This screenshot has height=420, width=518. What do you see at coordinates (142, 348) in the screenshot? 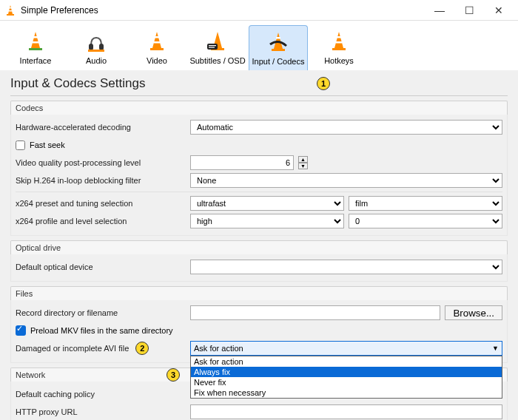
I see `annotation-marker-2: 2` at bounding box center [142, 348].